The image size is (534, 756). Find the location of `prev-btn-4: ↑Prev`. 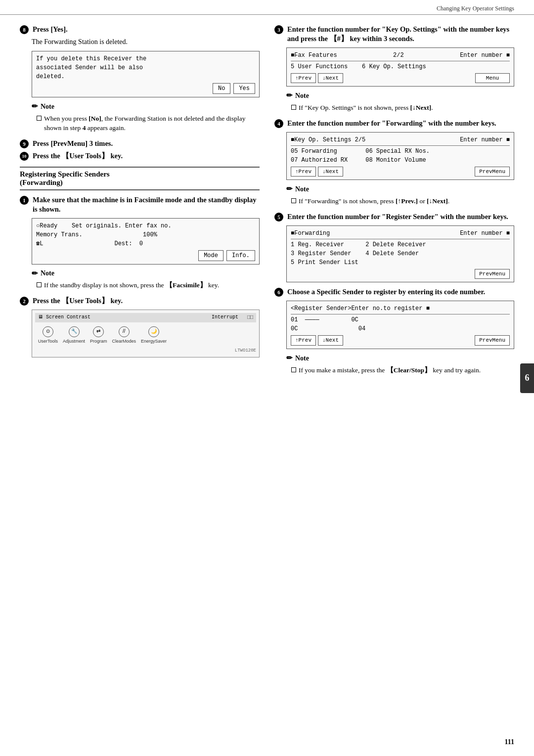

prev-btn-4: ↑Prev is located at coordinates (304, 172).